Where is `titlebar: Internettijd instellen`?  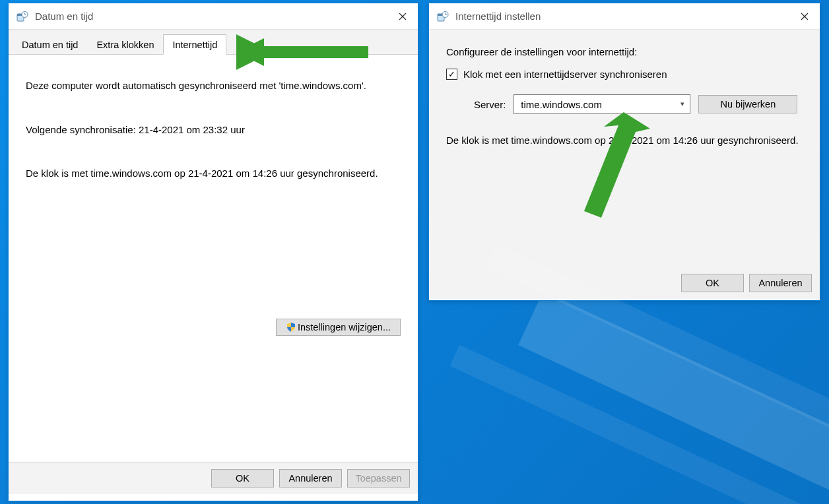
titlebar: Internettijd instellen is located at coordinates (624, 16).